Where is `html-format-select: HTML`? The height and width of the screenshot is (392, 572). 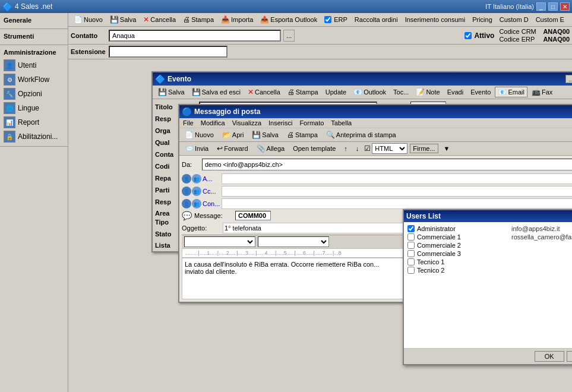 html-format-select: HTML is located at coordinates (390, 148).